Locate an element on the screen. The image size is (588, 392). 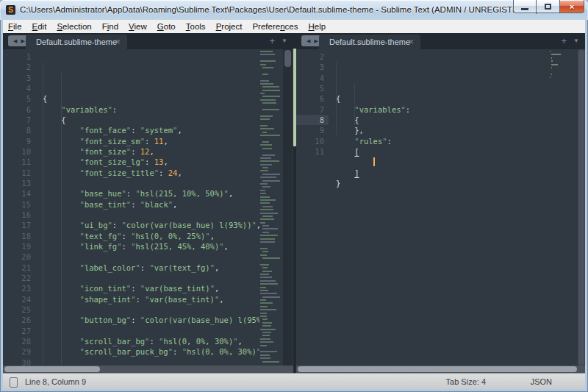
syntax-indicator: JSON is located at coordinates (541, 382).